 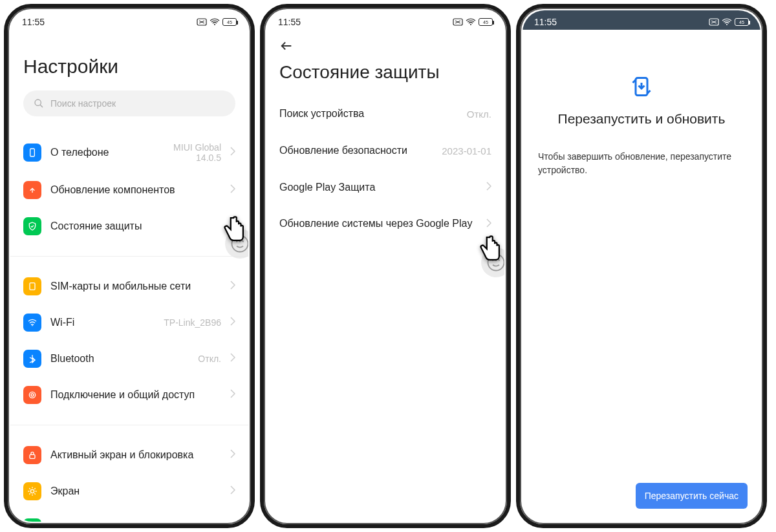 I want to click on watermark-icon, so click(x=493, y=262).